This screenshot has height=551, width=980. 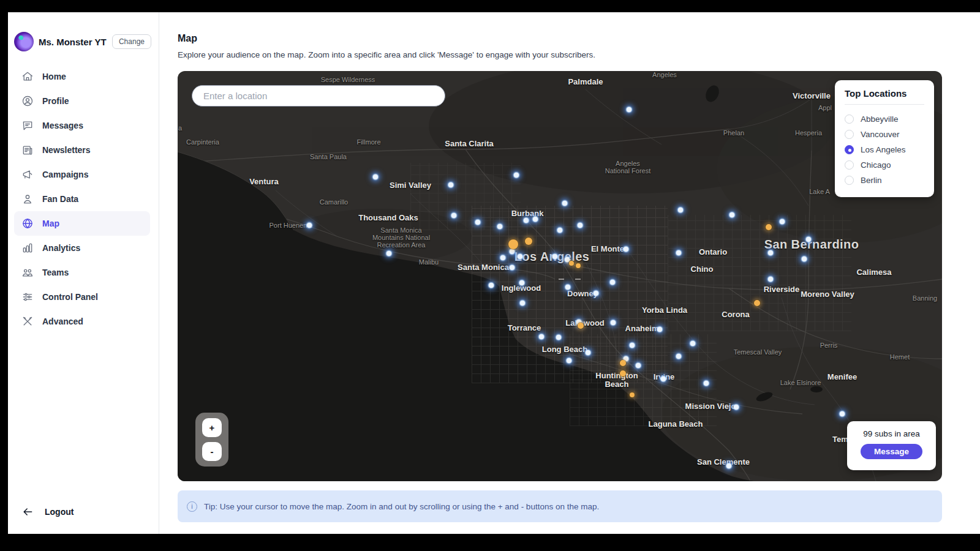 I want to click on zoom-out-button: -, so click(x=212, y=452).